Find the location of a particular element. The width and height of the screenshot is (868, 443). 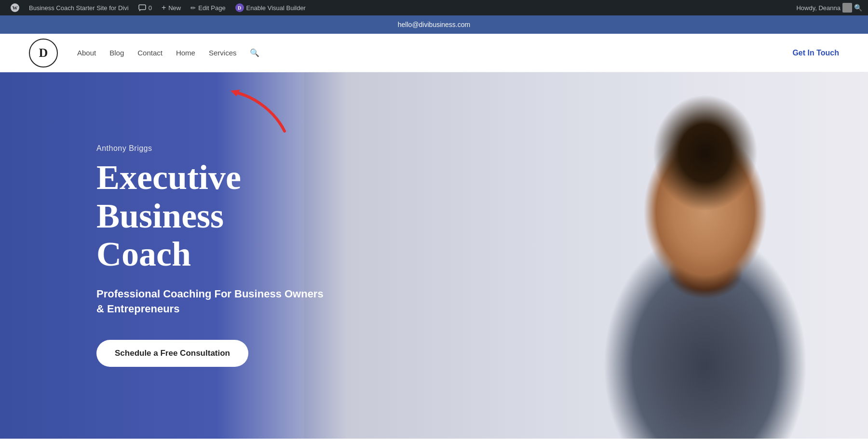

top-bar: hello@divibusiness.com is located at coordinates (434, 25).